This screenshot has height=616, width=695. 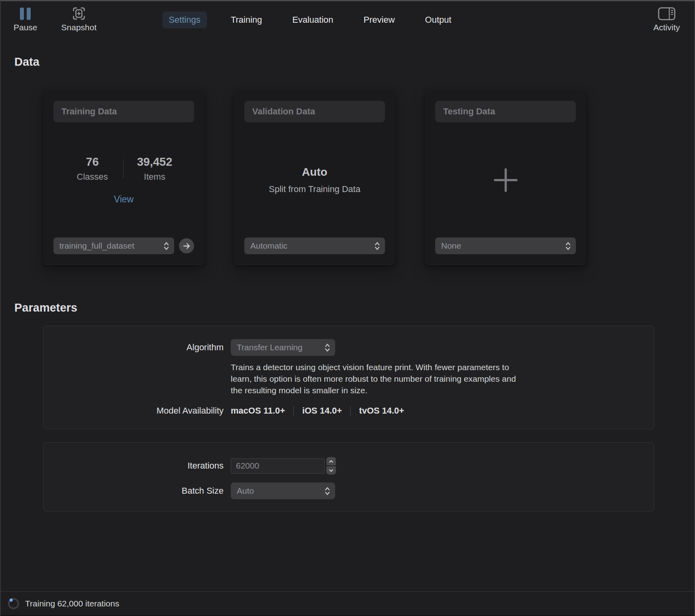 What do you see at coordinates (666, 27) in the screenshot?
I see `activity-label: Activity` at bounding box center [666, 27].